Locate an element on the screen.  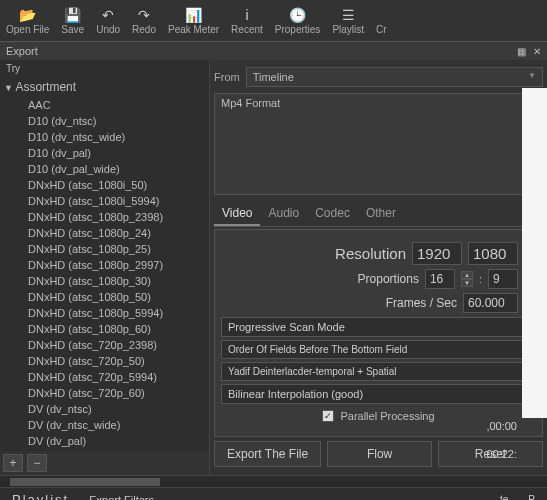
remove-preset-button: − is located at coordinates (37, 463).